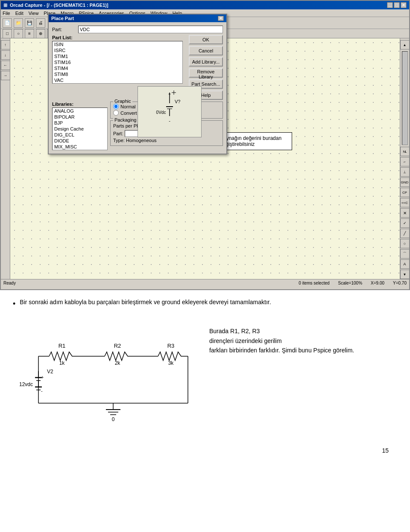 Image resolution: width=410 pixels, height=532 pixels. Describe the element at coordinates (116, 107) in the screenshot. I see `graphic-normal-radio` at that location.